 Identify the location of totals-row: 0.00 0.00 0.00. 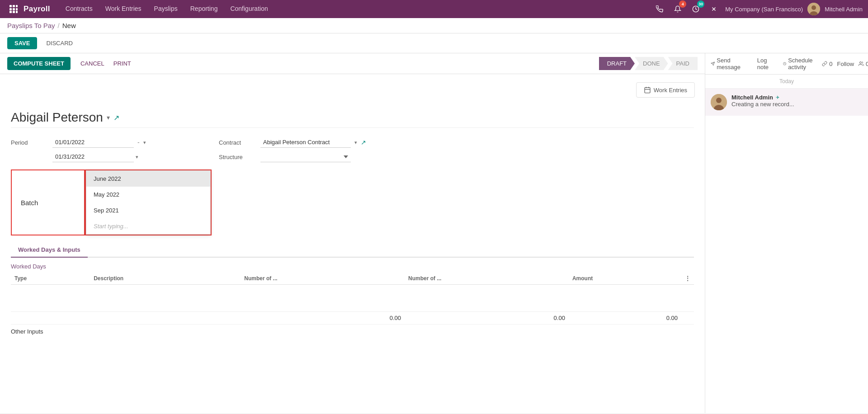
(353, 318).